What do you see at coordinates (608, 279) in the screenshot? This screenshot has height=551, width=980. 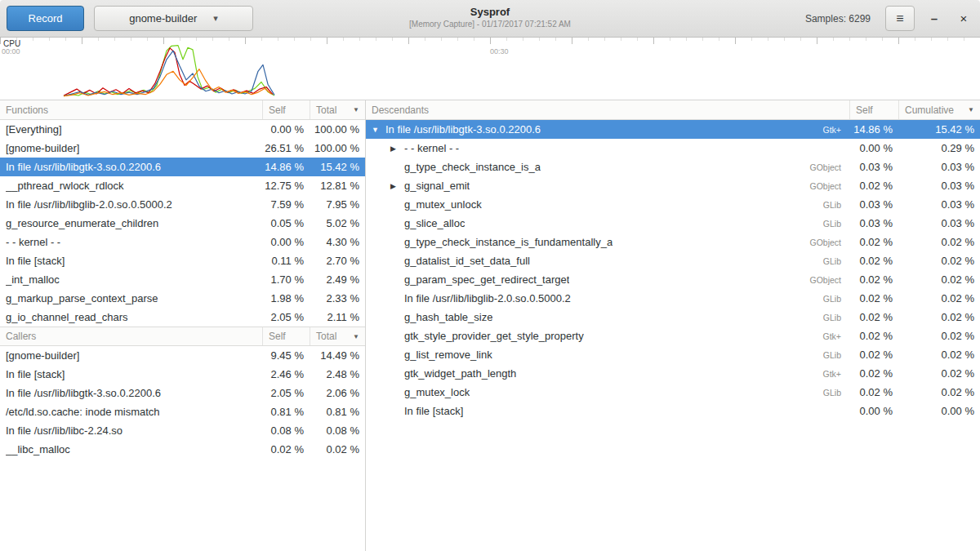 I see `function-name-cell: g_param_spec_get_redirect_targetGObject` at bounding box center [608, 279].